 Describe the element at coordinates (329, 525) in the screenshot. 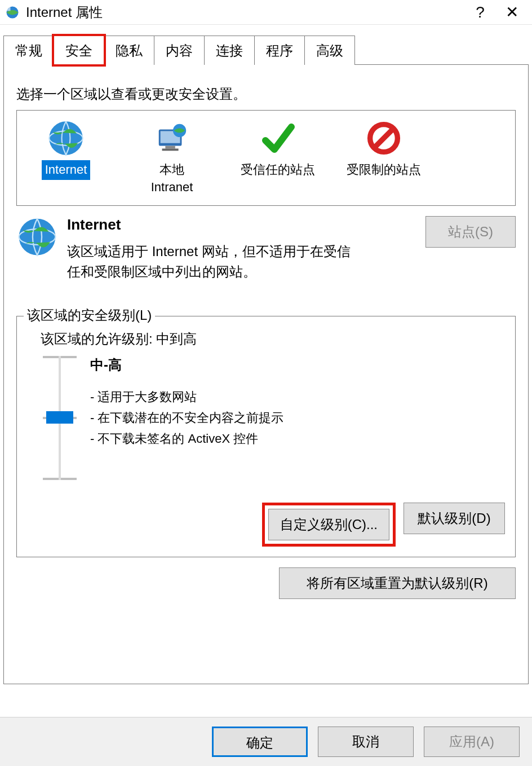

I see `custom-level-button: 自定义级别(C)...` at that location.